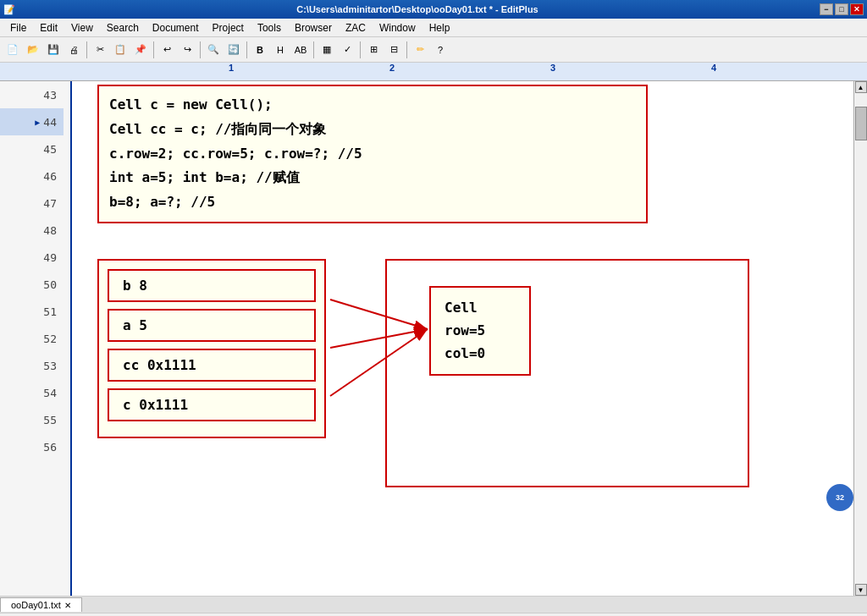  What do you see at coordinates (234, 50) in the screenshot?
I see `replace-button: 🔄` at bounding box center [234, 50].